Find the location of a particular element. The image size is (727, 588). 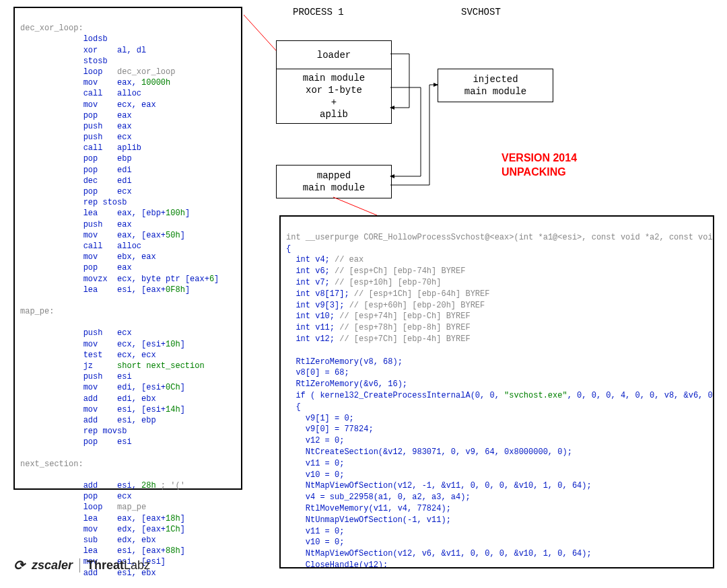

asm-op: short next_section is located at coordinates (161, 366).